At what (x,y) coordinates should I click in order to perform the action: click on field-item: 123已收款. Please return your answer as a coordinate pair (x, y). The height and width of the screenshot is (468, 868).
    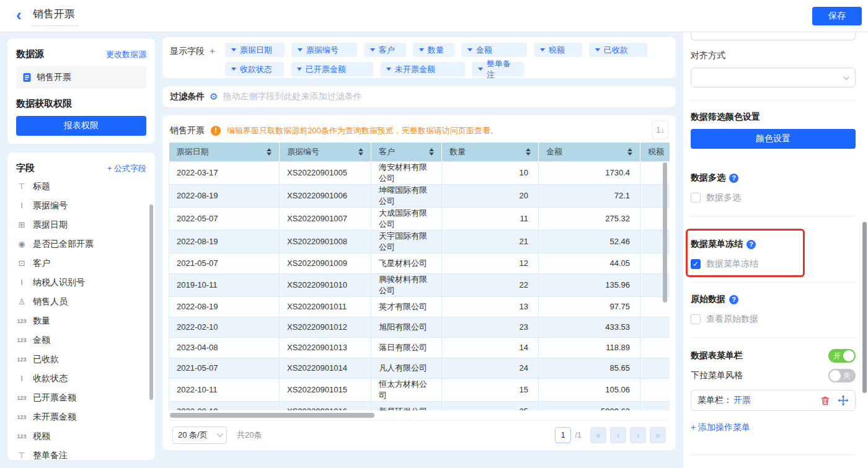
    Looking at the image, I should click on (81, 360).